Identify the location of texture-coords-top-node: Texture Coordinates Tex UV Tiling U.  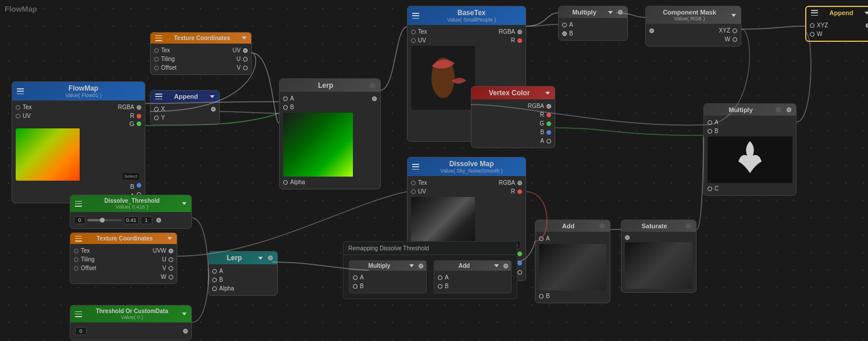
(201, 53).